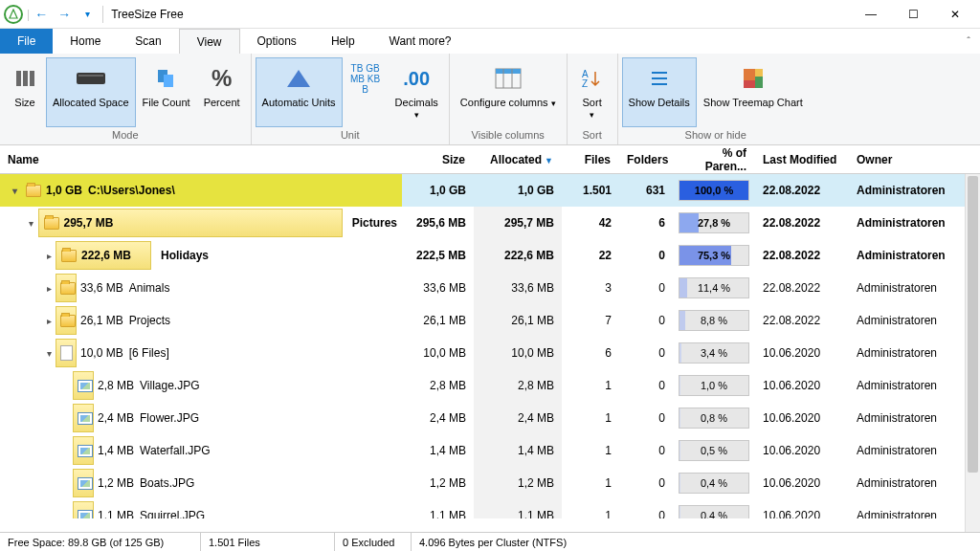 This screenshot has height=551, width=980. I want to click on image-file-icon, so click(85, 515).